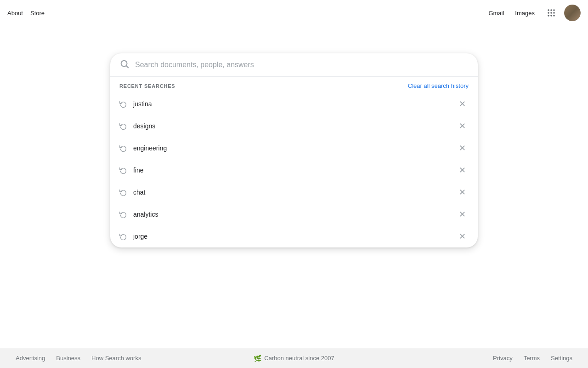 The height and width of the screenshot is (368, 588). What do you see at coordinates (294, 214) in the screenshot?
I see `list-item: analytics ✕` at bounding box center [294, 214].